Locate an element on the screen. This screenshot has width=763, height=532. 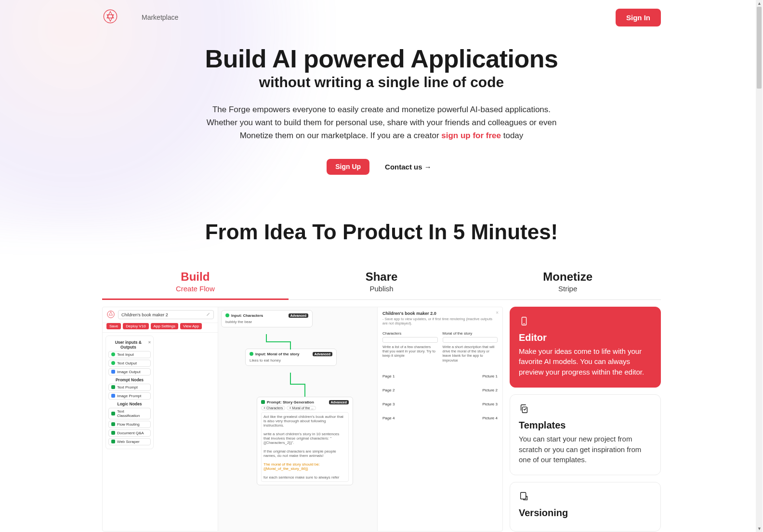
tab-subtitle: Stripe is located at coordinates (567, 289).